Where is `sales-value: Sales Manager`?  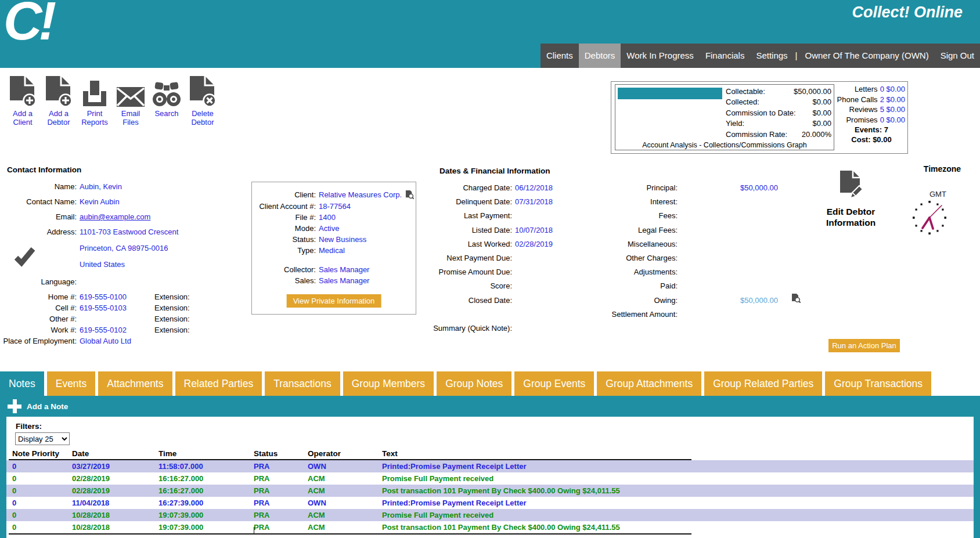 sales-value: Sales Manager is located at coordinates (344, 281).